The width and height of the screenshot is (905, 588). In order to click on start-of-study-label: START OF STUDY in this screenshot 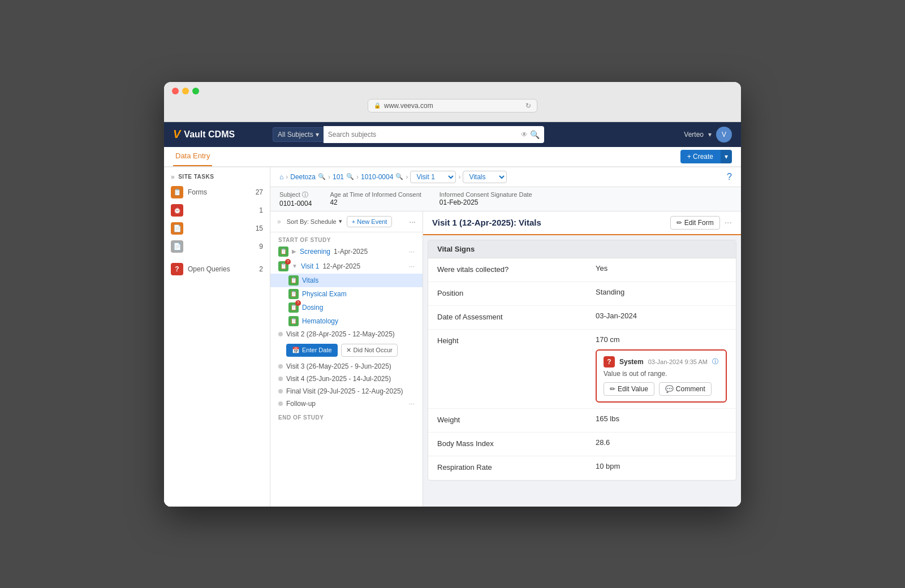, I will do `click(346, 239)`.